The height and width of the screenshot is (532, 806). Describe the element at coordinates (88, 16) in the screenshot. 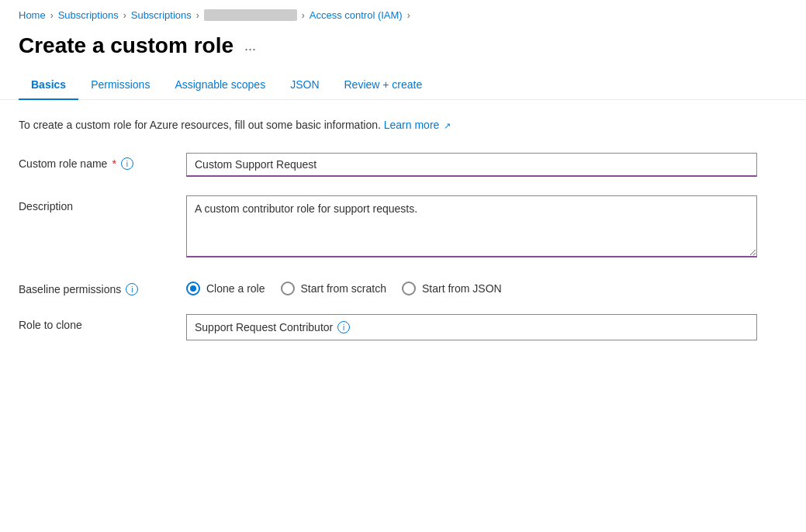

I see `breadcrumb-subscriptions-1: Subscriptions` at that location.